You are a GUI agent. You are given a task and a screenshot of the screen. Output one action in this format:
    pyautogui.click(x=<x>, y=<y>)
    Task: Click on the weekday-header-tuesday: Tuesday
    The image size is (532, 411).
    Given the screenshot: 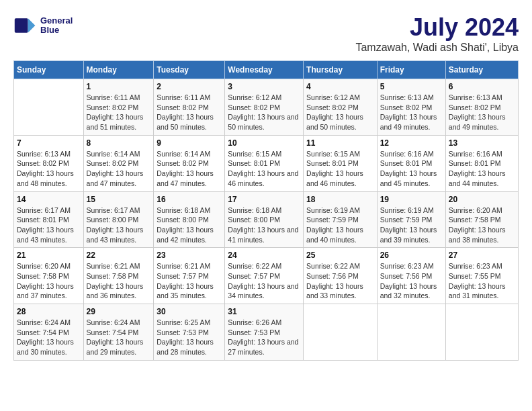 What is the action you would take?
    pyautogui.click(x=189, y=70)
    